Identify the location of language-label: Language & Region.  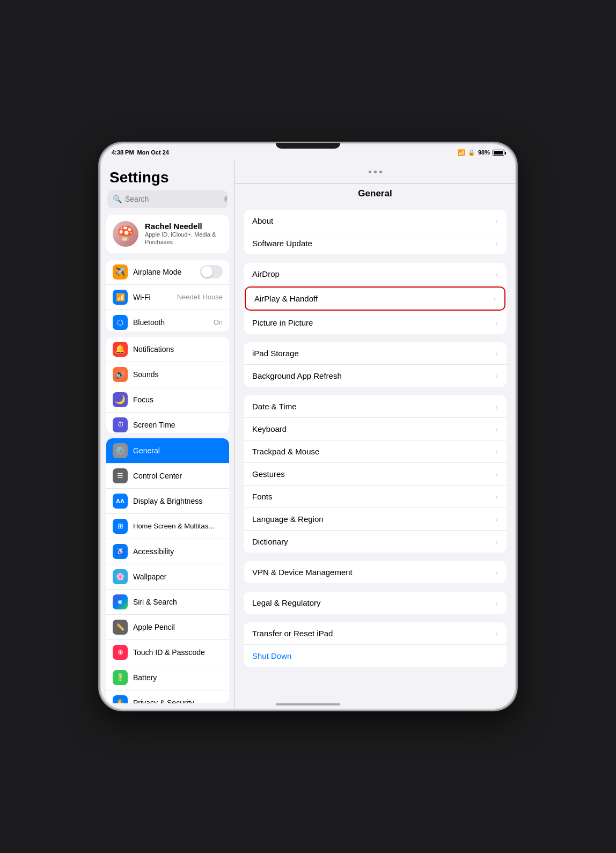
(372, 519).